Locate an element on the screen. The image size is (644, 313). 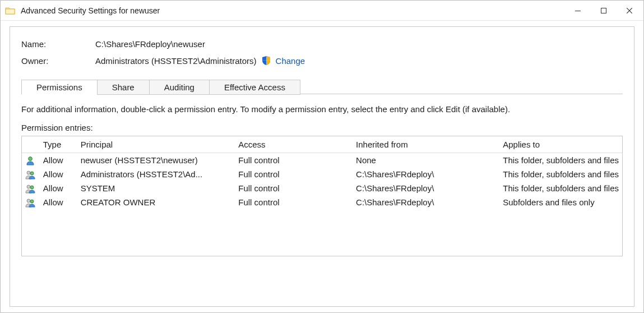
tab-label: Auditing is located at coordinates (179, 88).